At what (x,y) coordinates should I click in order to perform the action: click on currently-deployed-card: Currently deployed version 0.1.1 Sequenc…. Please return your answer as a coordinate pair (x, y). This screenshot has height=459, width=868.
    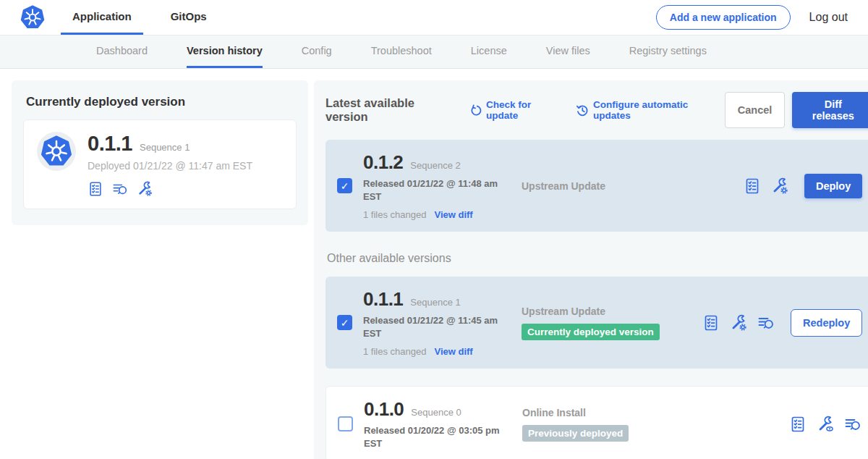
    Looking at the image, I should click on (160, 153).